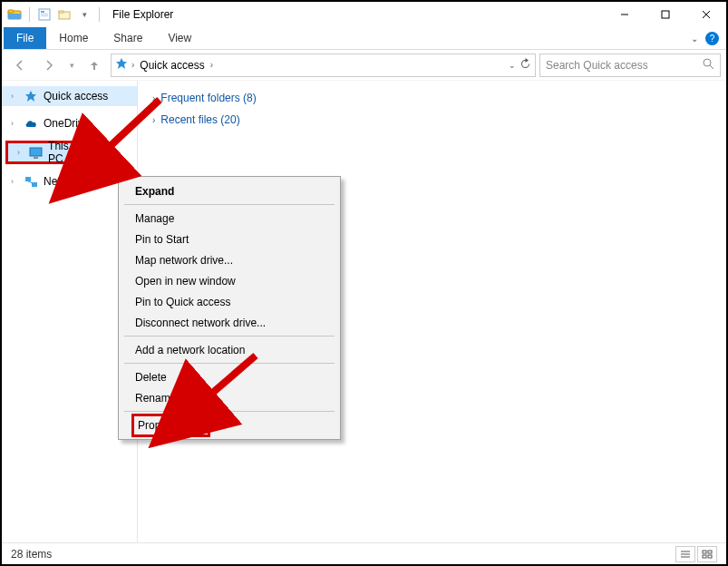 The image size is (728, 566). I want to click on sidebar-item-this-pc: › This PC, so click(45, 152).